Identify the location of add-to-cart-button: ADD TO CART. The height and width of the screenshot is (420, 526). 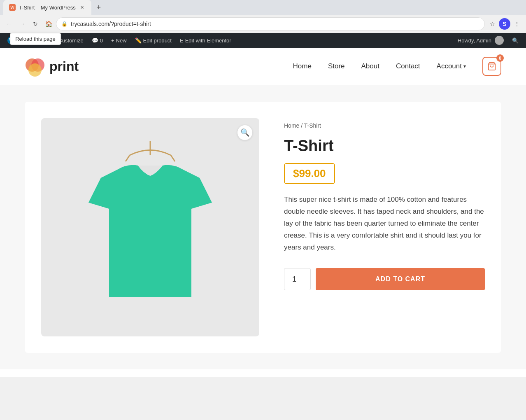
(400, 279).